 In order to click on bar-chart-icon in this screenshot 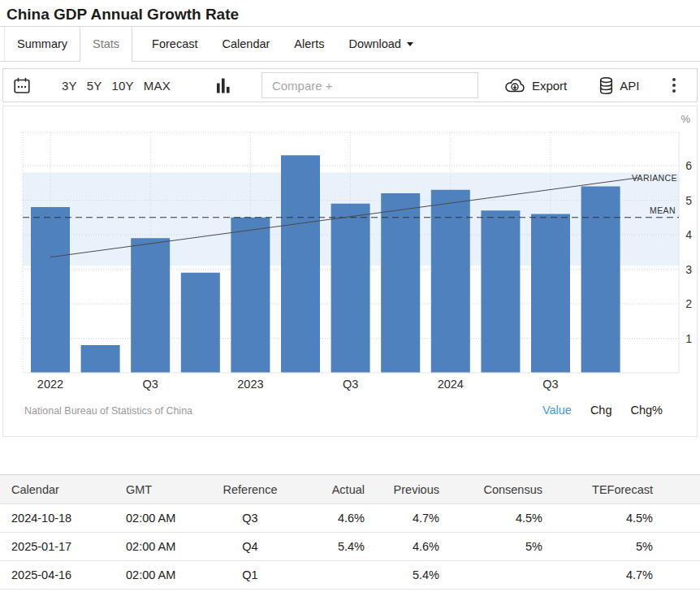, I will do `click(223, 86)`.